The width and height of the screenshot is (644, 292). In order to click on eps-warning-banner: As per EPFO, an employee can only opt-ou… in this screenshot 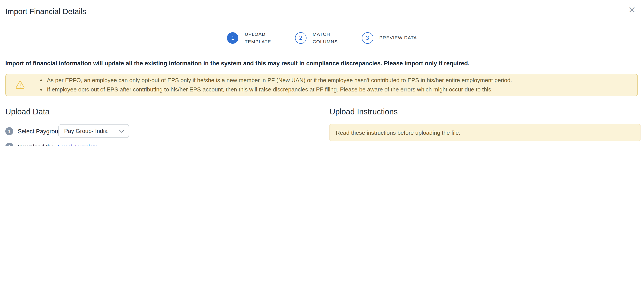, I will do `click(322, 85)`.